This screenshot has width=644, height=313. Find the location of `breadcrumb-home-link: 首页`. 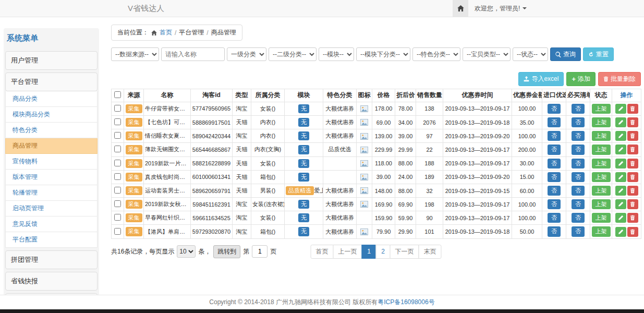

breadcrumb-home-link: 首页 is located at coordinates (166, 32).